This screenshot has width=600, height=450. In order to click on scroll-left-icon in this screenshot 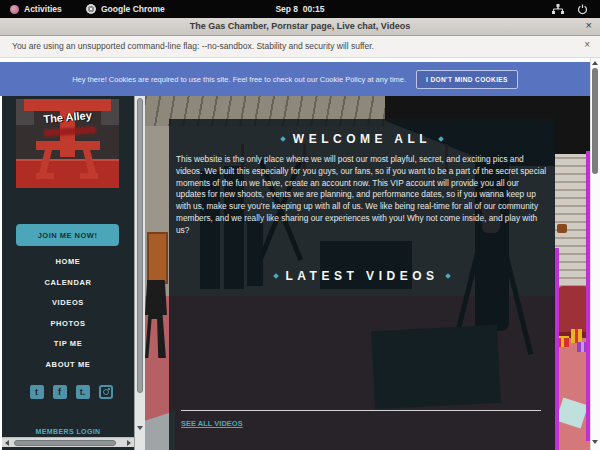, I will do `click(7, 443)`.